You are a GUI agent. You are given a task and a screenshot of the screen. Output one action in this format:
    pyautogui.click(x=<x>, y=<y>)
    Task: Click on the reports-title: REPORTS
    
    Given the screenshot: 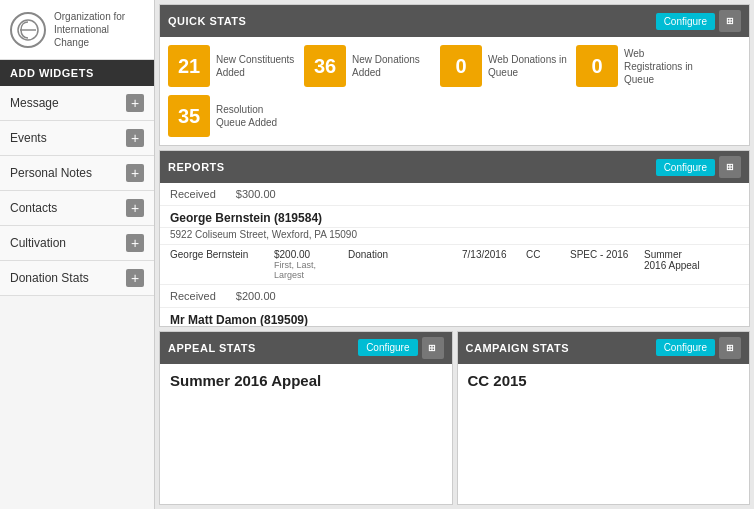 What is the action you would take?
    pyautogui.click(x=196, y=167)
    